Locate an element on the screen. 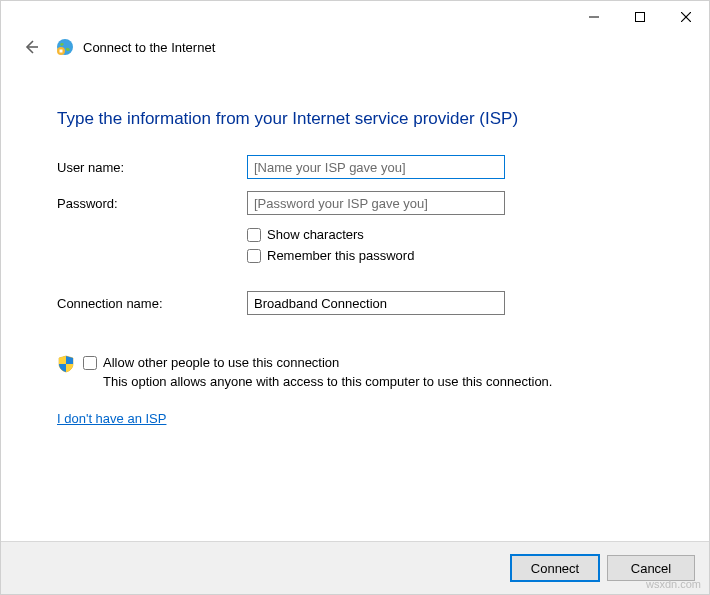 Image resolution: width=710 pixels, height=595 pixels. wizard-header: Connect to the Internet is located at coordinates (355, 50).